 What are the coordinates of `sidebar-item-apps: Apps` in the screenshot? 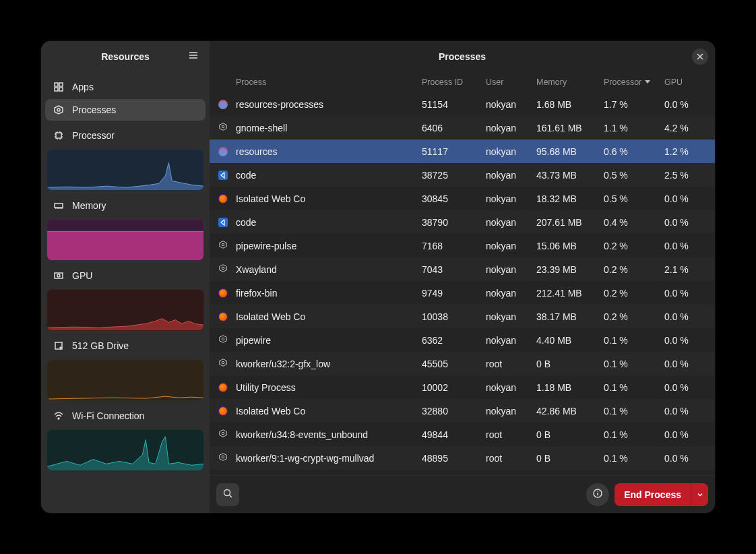 It's located at (125, 87).